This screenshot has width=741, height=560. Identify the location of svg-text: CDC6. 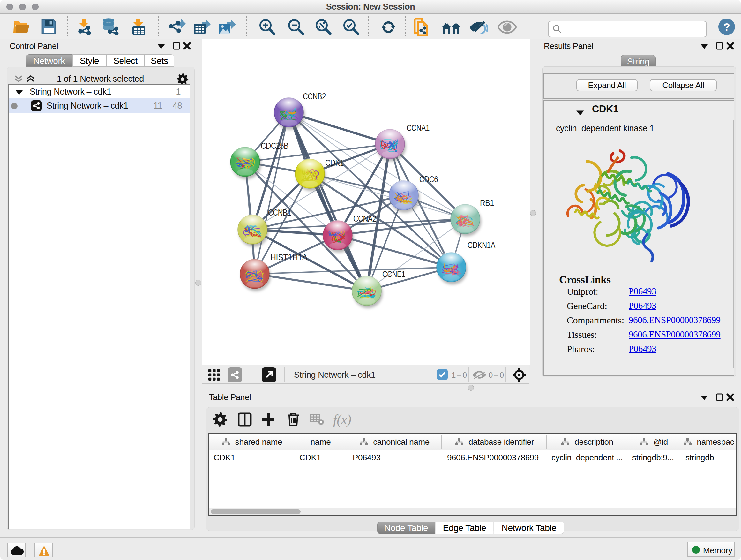
(429, 179).